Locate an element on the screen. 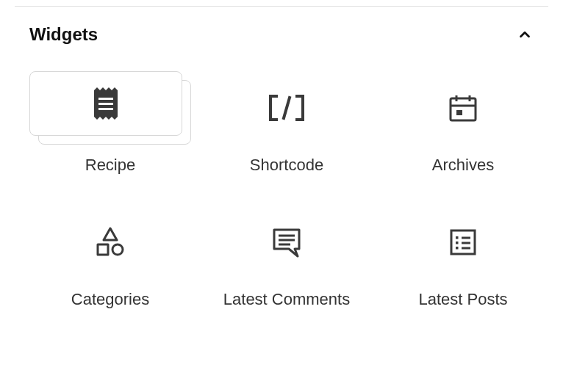 The image size is (563, 392). widget-shortcode-label: Shortcode is located at coordinates (287, 166).